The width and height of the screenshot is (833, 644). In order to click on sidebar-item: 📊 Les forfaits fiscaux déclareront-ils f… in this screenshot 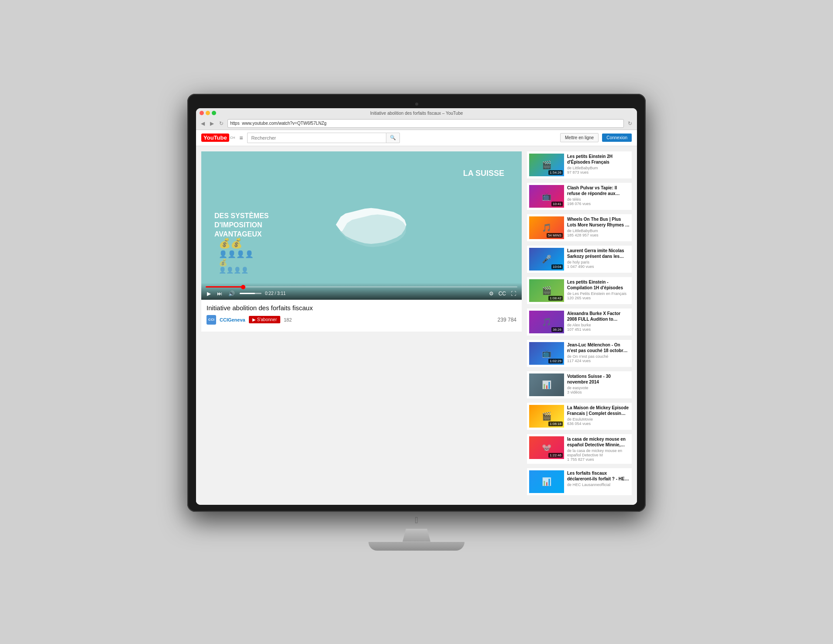, I will do `click(579, 482)`.